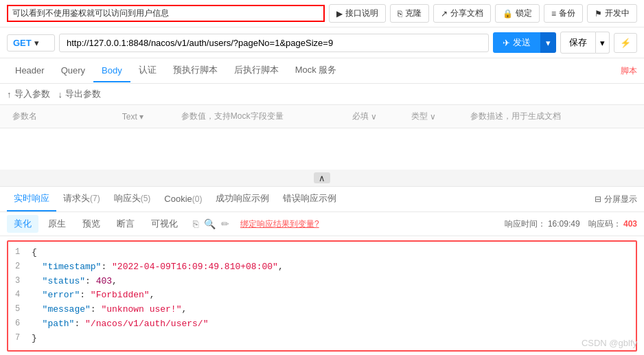  What do you see at coordinates (322, 179) in the screenshot?
I see `collapse-icon: ∧` at bounding box center [322, 179].